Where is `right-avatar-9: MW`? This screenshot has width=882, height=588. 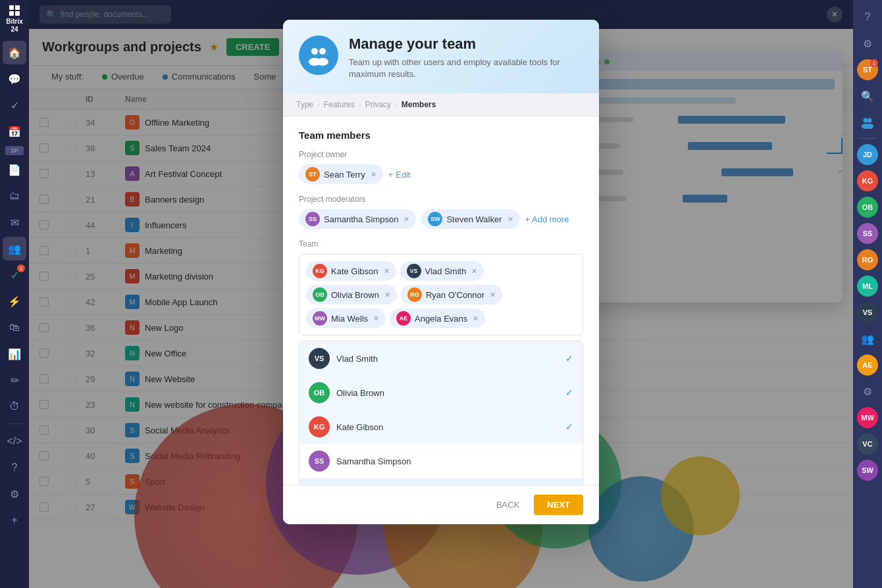 right-avatar-9: MW is located at coordinates (868, 418).